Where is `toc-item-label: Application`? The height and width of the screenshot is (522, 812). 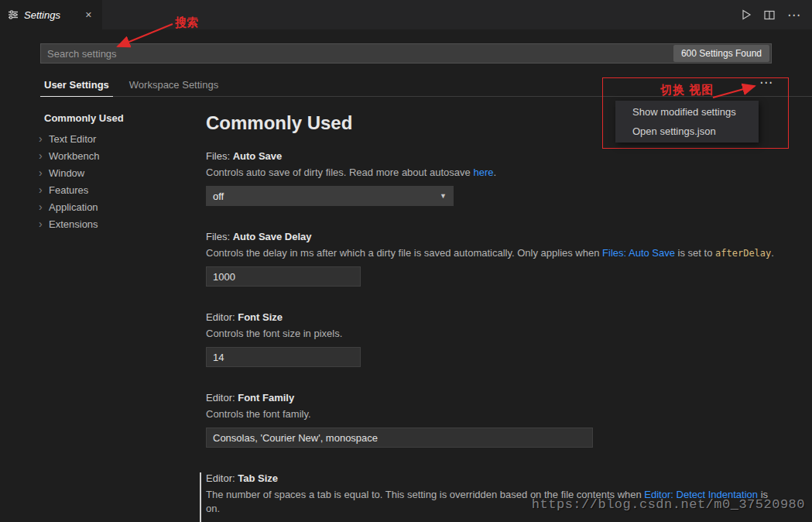 toc-item-label: Application is located at coordinates (74, 208).